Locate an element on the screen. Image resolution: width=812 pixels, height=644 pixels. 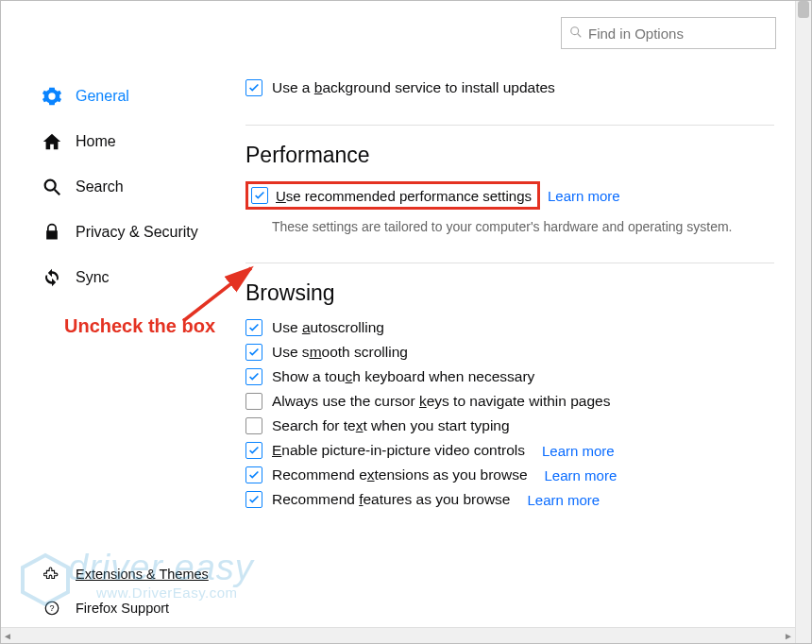
scroll-right-arrow: ► is located at coordinates (788, 636).